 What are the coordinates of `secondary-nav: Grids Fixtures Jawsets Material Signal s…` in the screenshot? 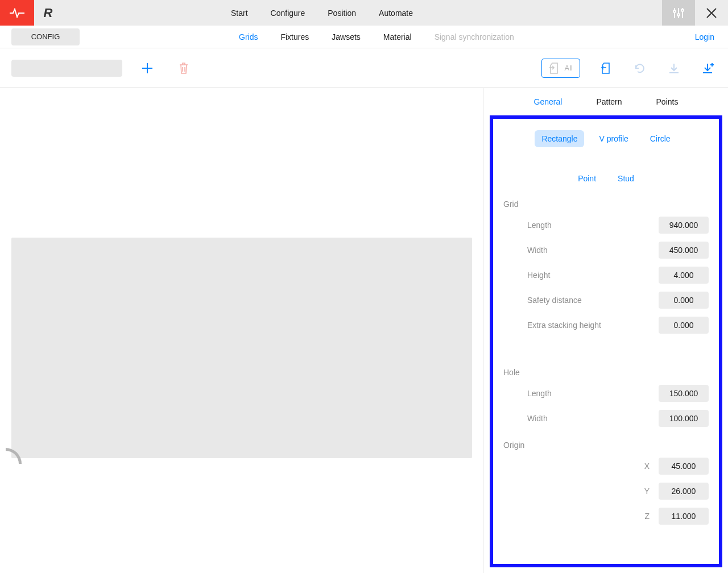 It's located at (377, 37).